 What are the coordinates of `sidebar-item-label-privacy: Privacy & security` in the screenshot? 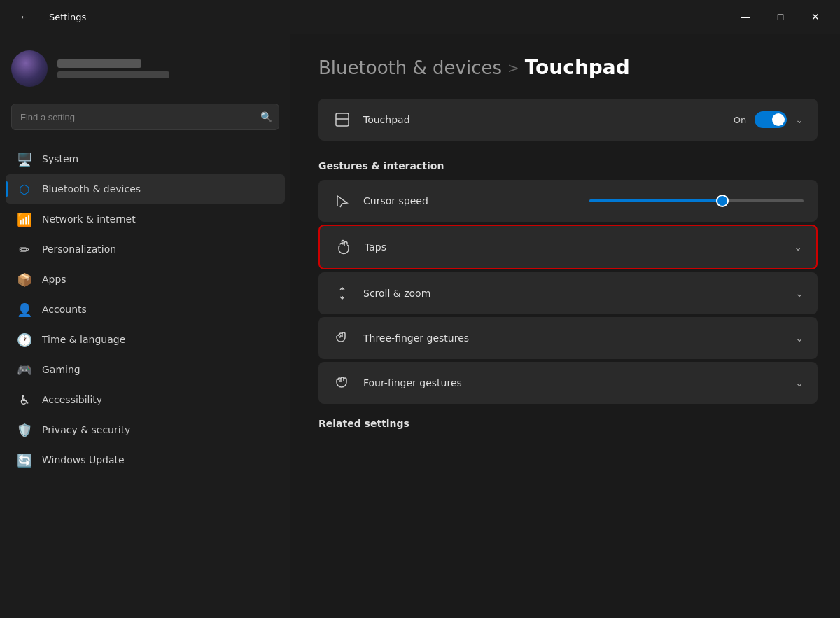 It's located at (86, 430).